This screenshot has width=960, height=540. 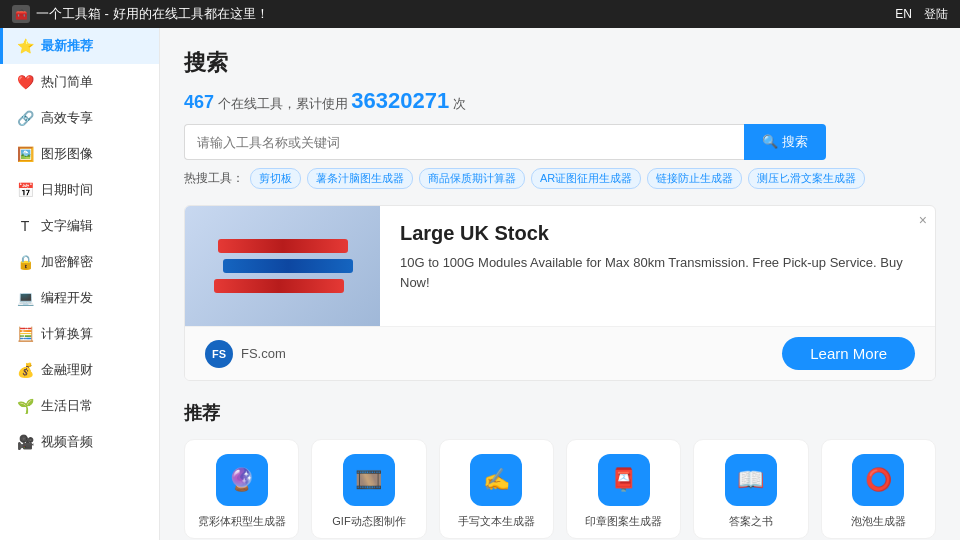 What do you see at coordinates (25, 334) in the screenshot?
I see `sidebar-icon-calc: 🧮` at bounding box center [25, 334].